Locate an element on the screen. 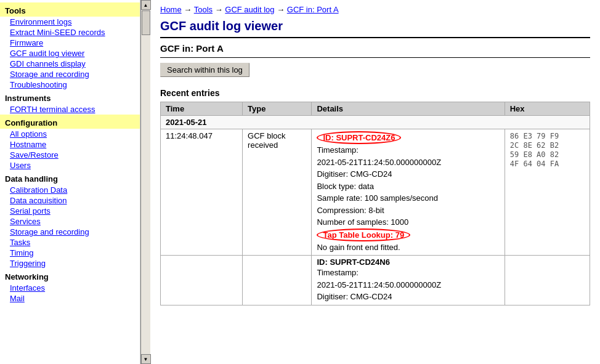 The image size is (600, 364). sidebar-link-storage-recording: Storage and recording is located at coordinates (70, 74).